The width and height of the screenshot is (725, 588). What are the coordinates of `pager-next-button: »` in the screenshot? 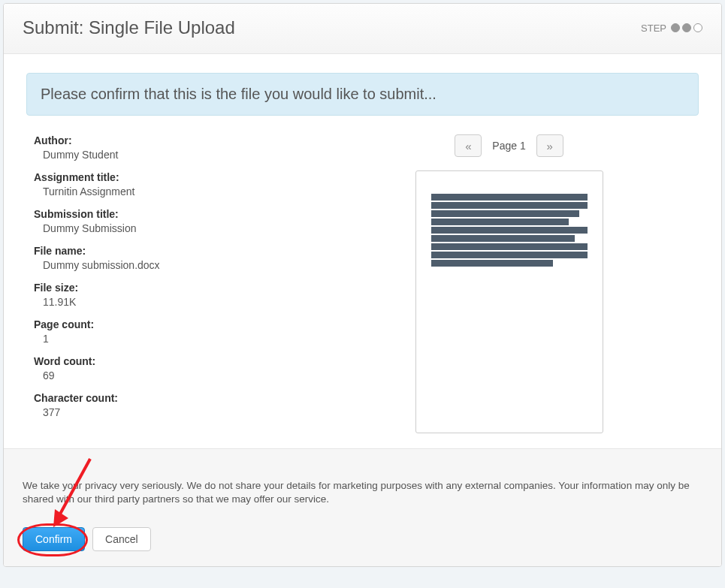 It's located at (550, 146).